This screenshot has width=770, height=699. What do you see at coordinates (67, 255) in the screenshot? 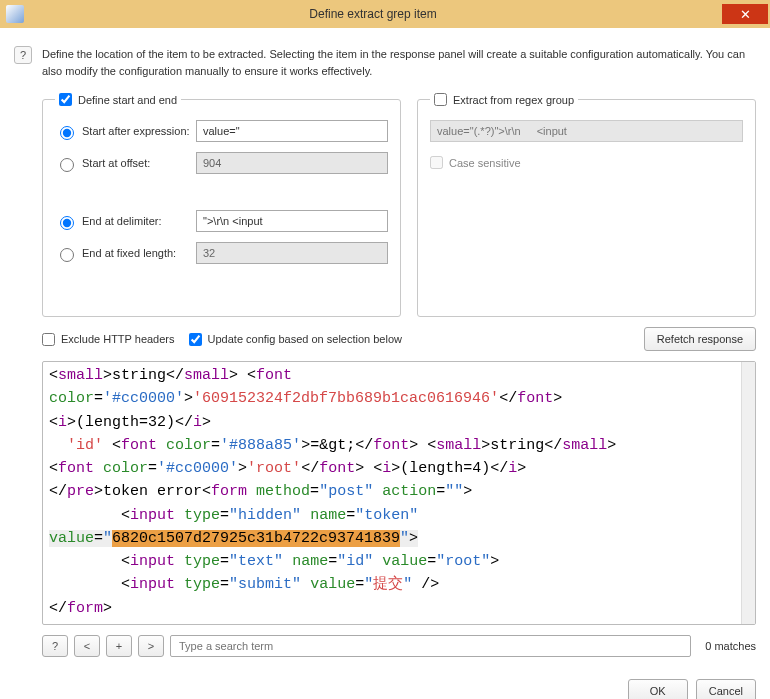
I see `end-at-fixed-length-radio` at bounding box center [67, 255].